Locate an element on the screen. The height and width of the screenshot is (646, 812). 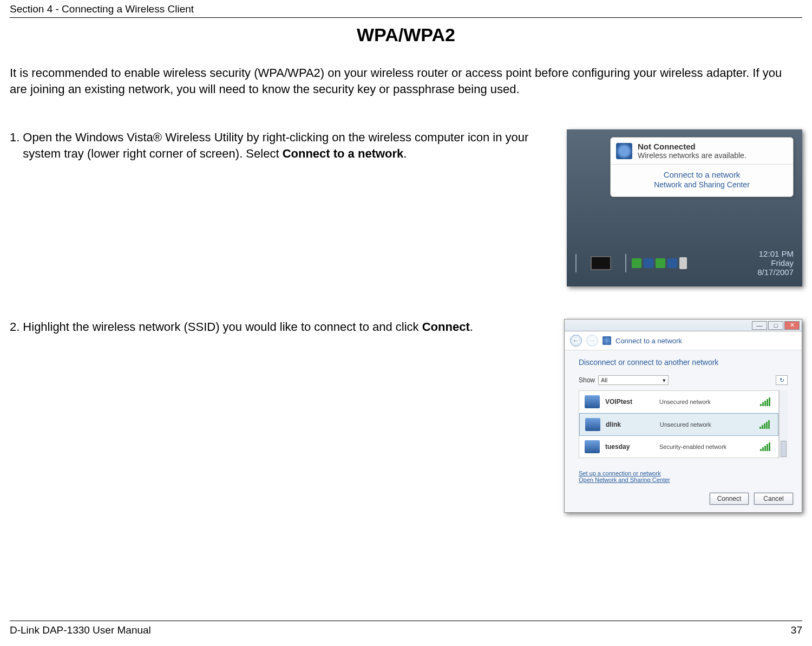
ssid: VOIPtest is located at coordinates (630, 402).